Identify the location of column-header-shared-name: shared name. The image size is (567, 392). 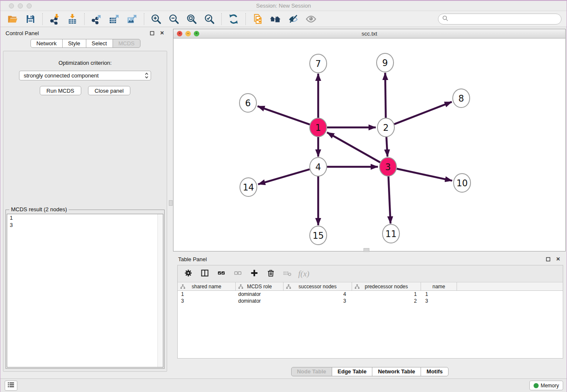
(206, 286).